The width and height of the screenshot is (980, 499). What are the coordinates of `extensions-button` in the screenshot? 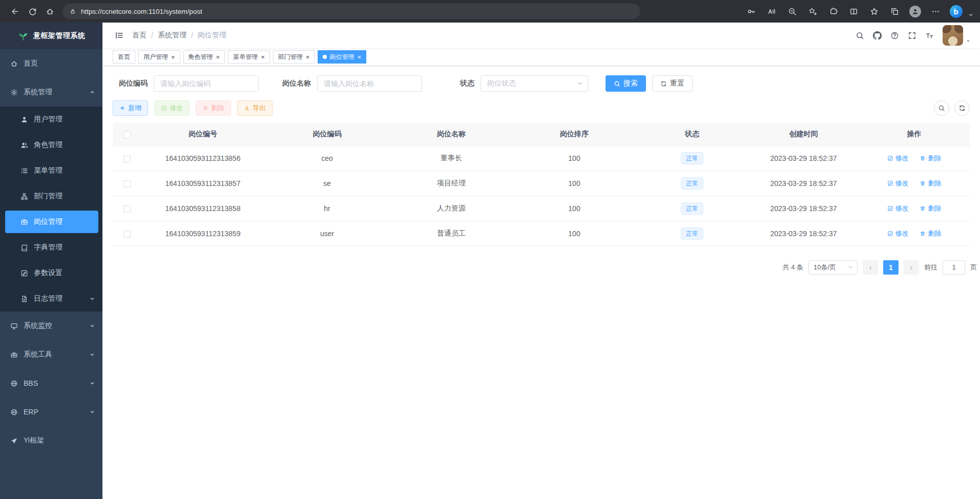 It's located at (833, 11).